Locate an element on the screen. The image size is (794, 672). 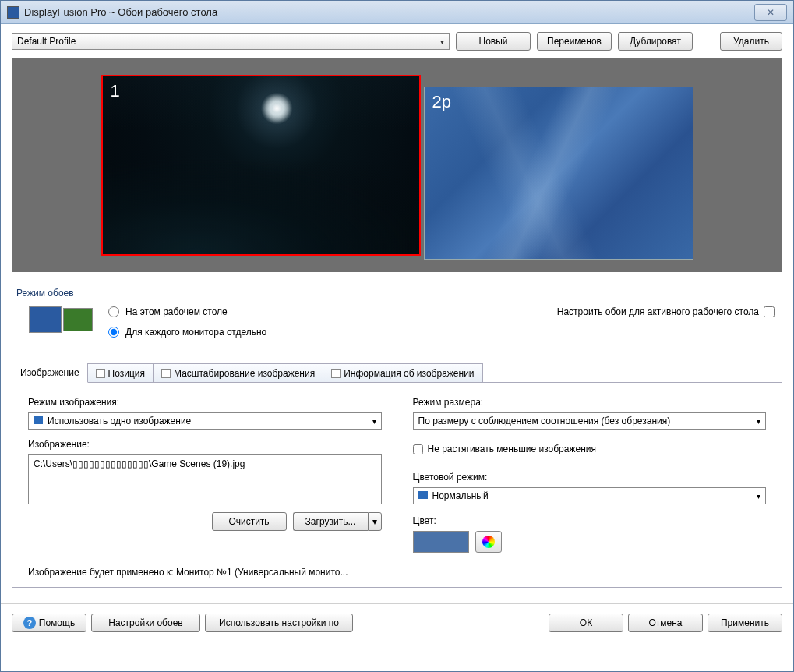
tab-image-label: Изображение is located at coordinates (50, 373).